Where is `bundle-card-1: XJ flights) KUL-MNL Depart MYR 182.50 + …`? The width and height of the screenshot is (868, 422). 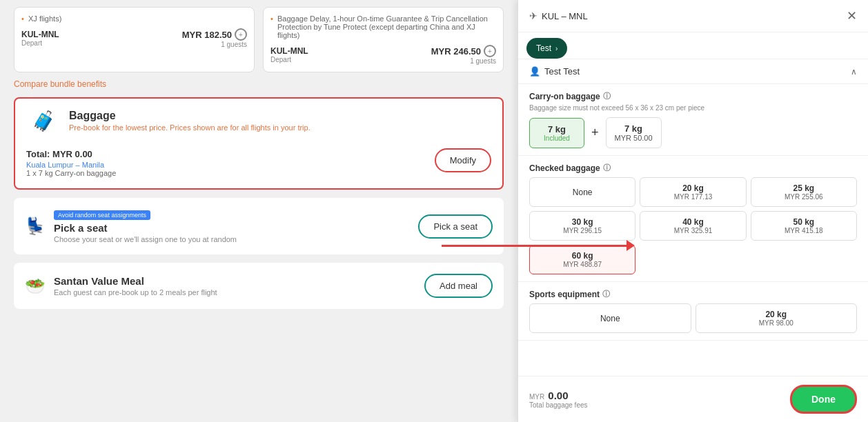 bundle-card-1: XJ flights) KUL-MNL Depart MYR 182.50 + … is located at coordinates (134, 40).